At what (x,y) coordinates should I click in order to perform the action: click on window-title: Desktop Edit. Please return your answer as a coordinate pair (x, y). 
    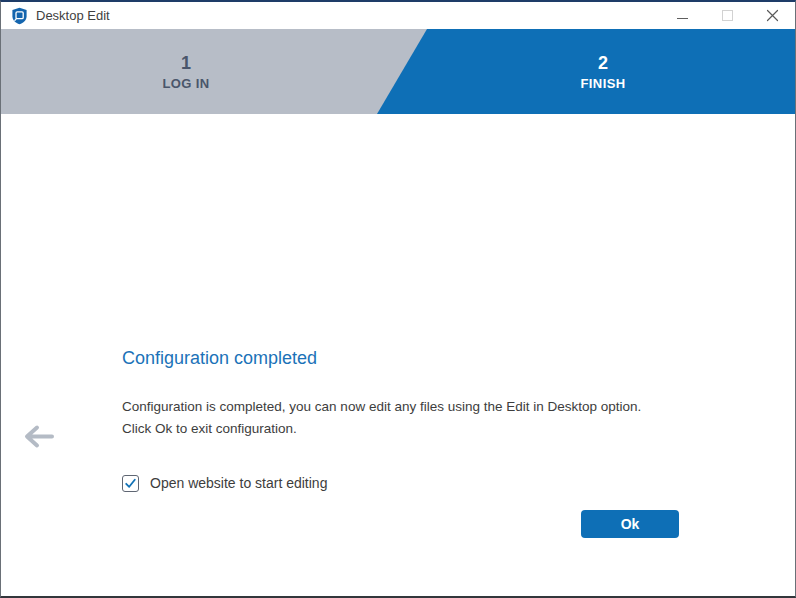
    Looking at the image, I should click on (73, 16).